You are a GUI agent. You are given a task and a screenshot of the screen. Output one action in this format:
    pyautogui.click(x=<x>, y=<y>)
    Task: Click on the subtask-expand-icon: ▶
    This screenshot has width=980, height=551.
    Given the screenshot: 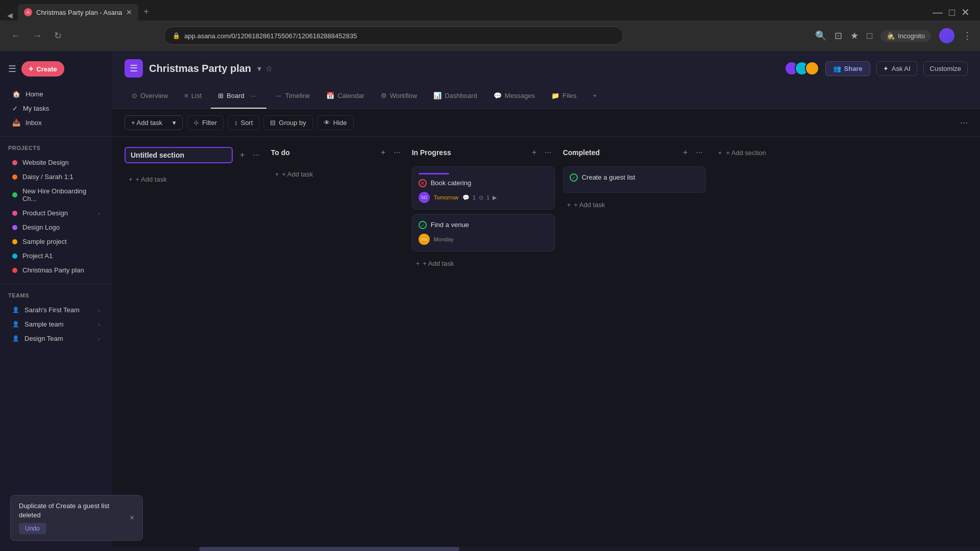 What is the action you would take?
    pyautogui.click(x=495, y=198)
    